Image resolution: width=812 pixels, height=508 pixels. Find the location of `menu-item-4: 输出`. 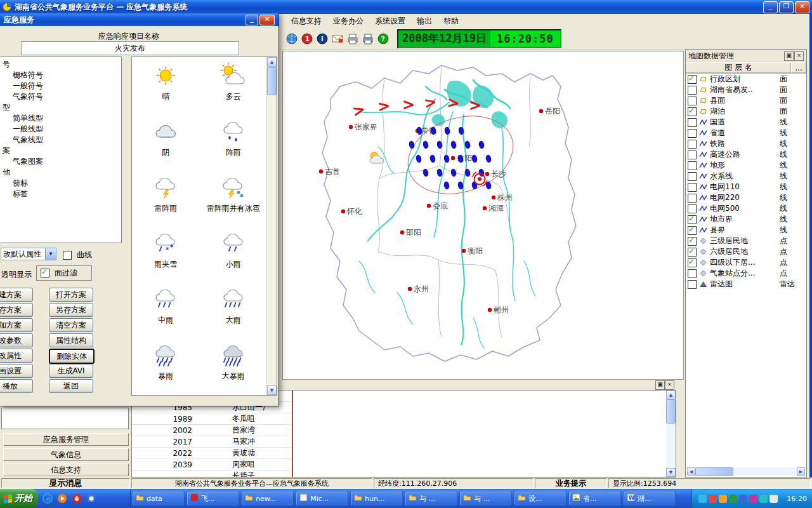

menu-item-4: 输出 is located at coordinates (424, 22).